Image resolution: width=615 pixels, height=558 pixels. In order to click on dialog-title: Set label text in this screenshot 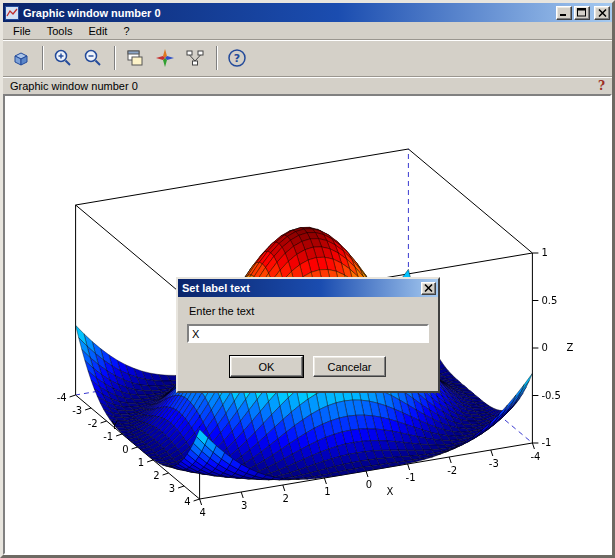, I will do `click(302, 288)`.